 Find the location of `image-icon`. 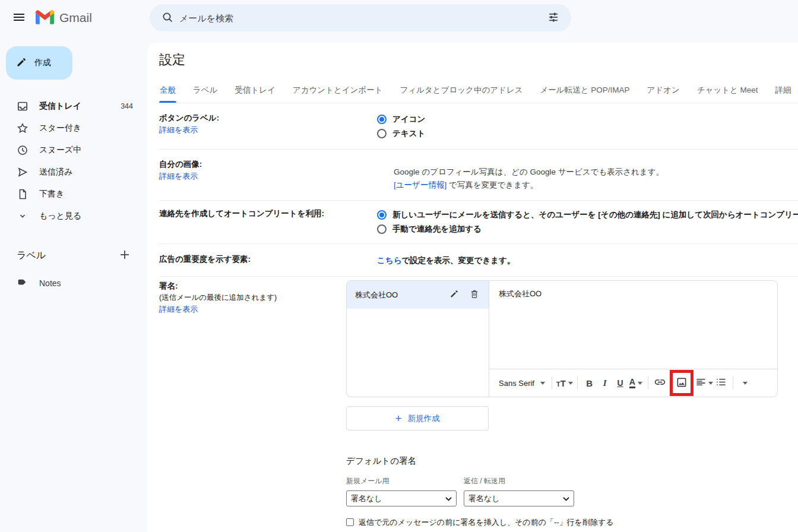

image-icon is located at coordinates (682, 384).